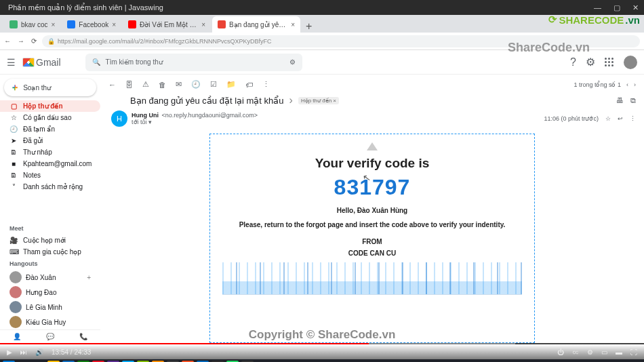  What do you see at coordinates (628, 85) in the screenshot?
I see `prev-message-icon: ‹` at bounding box center [628, 85].